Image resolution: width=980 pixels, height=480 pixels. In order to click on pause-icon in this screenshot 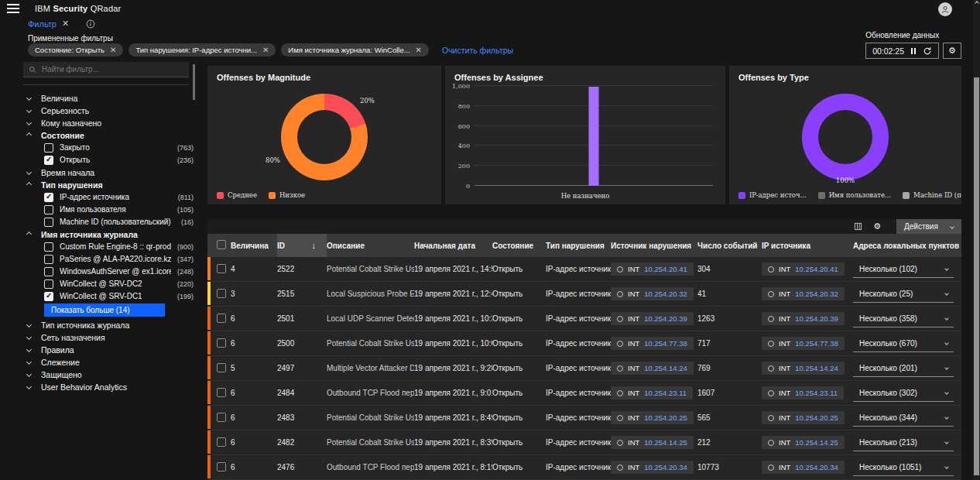, I will do `click(913, 51)`.